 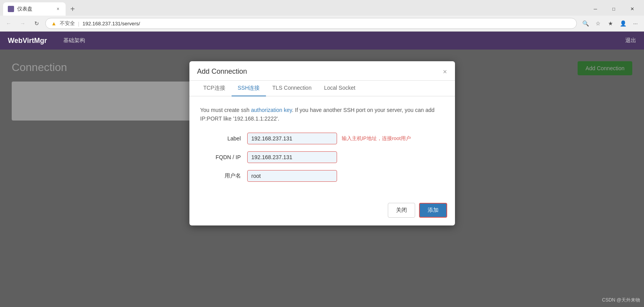 I want to click on tab-tcp: TCP连接, so click(x=214, y=89).